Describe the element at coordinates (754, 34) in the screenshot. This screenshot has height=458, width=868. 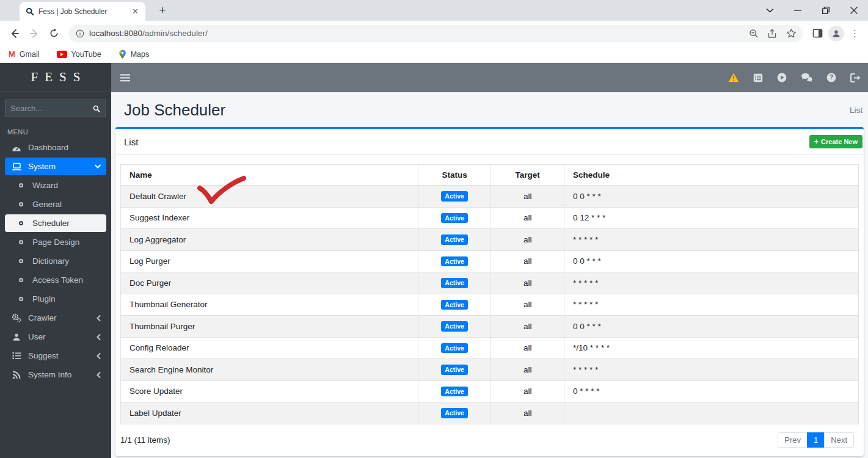
I see `zoom-out-icon` at that location.